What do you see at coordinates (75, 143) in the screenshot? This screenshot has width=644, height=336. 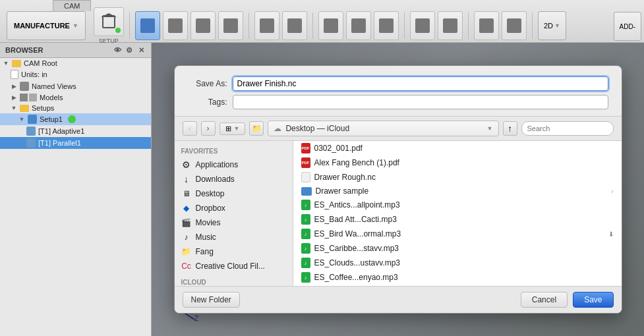 I see `tree-parallel1: [T1] Parallel1` at bounding box center [75, 143].